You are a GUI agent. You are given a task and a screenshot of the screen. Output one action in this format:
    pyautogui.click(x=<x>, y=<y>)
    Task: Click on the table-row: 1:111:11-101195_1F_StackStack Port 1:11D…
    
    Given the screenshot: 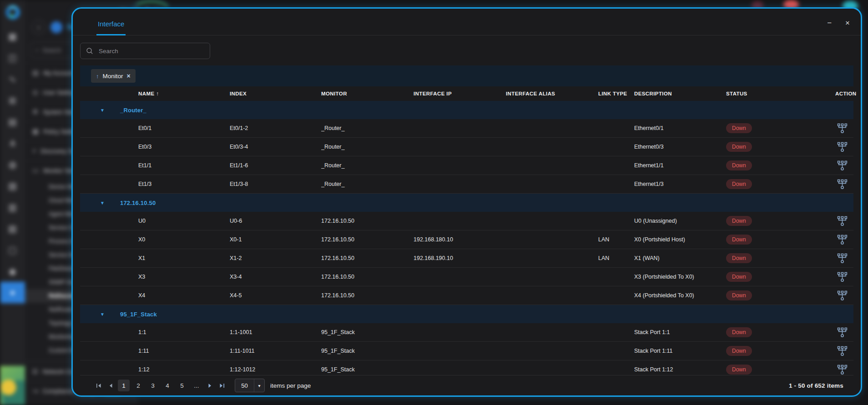 What is the action you would take?
    pyautogui.click(x=467, y=351)
    